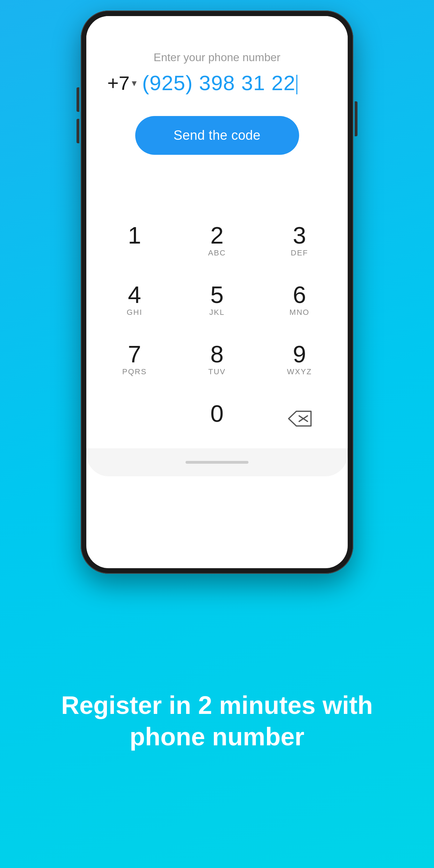  What do you see at coordinates (299, 253) in the screenshot?
I see `dial-letters-3: DEF` at bounding box center [299, 253].